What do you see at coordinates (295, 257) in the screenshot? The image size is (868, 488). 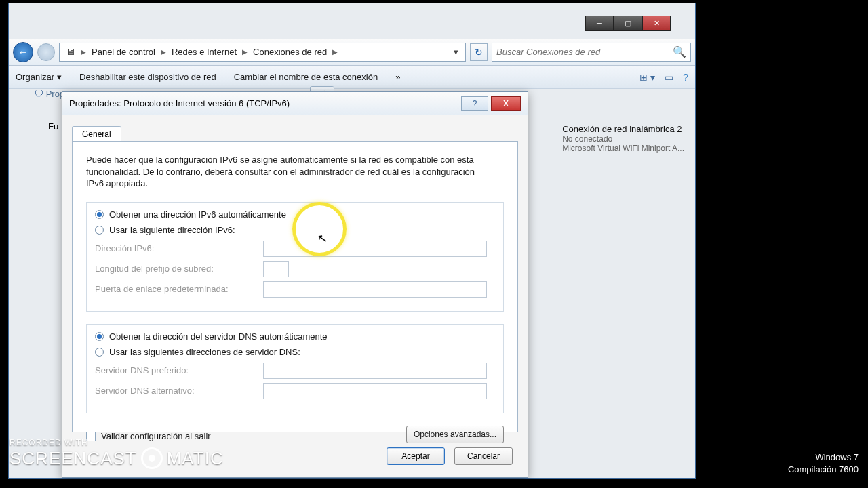 I see `ip-address-group: Obtener una dirección IPv6 automáticamen…` at bounding box center [295, 257].